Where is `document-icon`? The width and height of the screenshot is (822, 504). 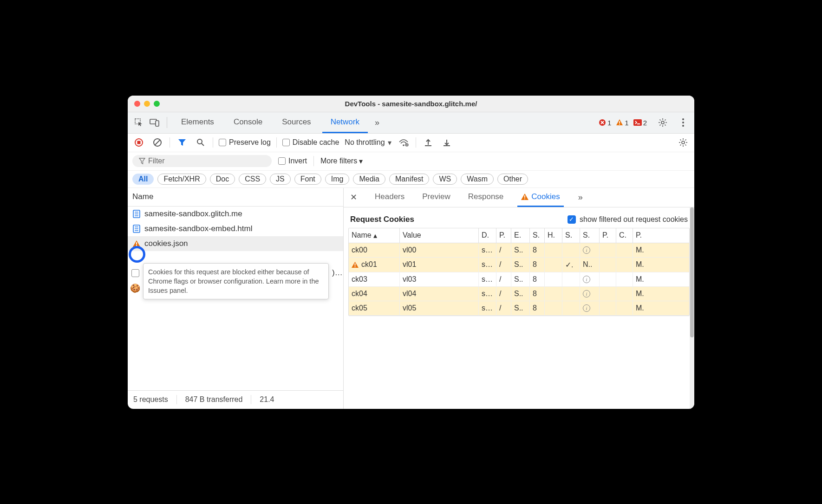 document-icon is located at coordinates (137, 214).